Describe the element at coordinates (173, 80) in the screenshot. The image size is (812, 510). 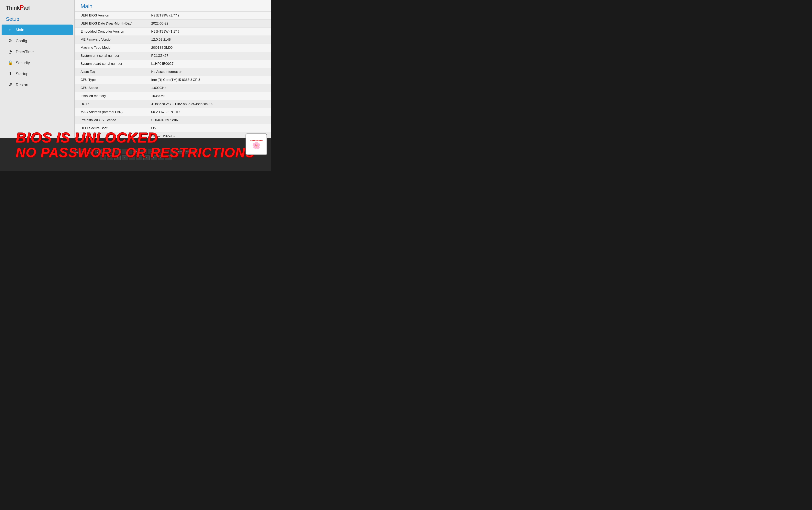
I see `table-row: CPU Type Intel(R) Core(TM) i5-8365U CPU` at that location.